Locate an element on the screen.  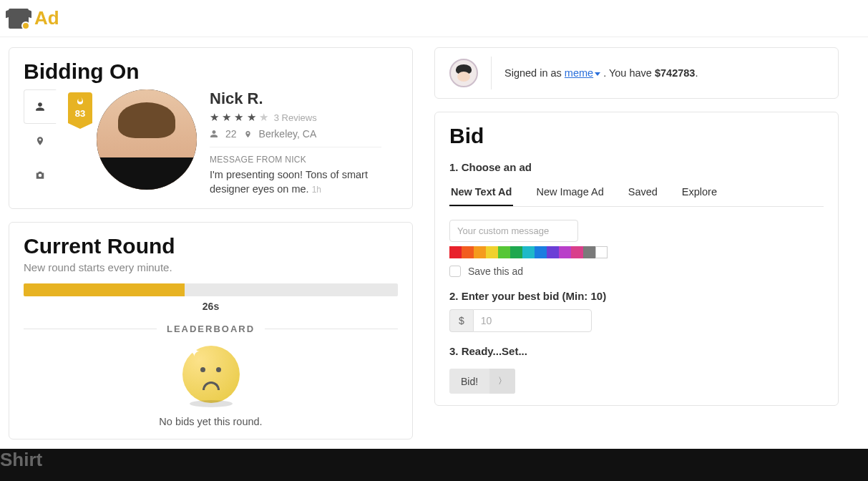
flame-icon is located at coordinates (80, 101).